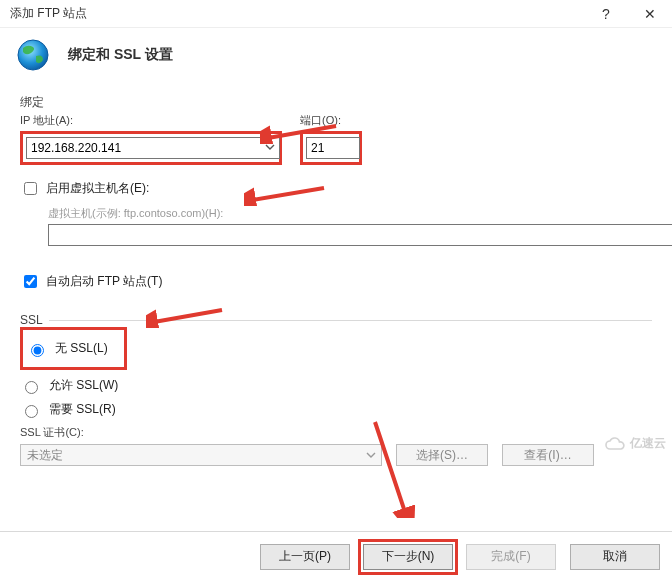 The image size is (672, 581). What do you see at coordinates (201, 455) in the screenshot?
I see `ssl-cert-select: 未选定` at bounding box center [201, 455].